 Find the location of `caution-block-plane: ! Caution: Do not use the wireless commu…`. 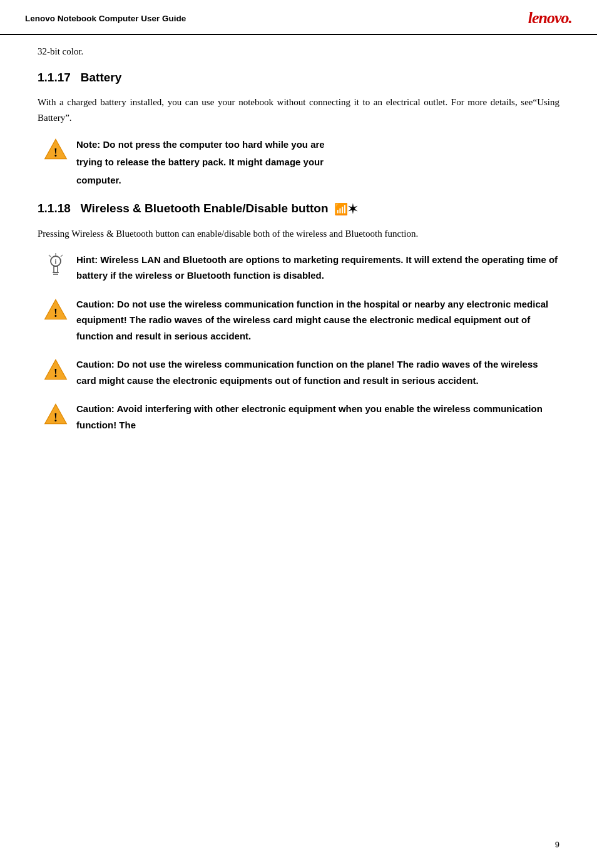

caution-block-plane: ! Caution: Do not use the wireless commu… is located at coordinates (298, 372).